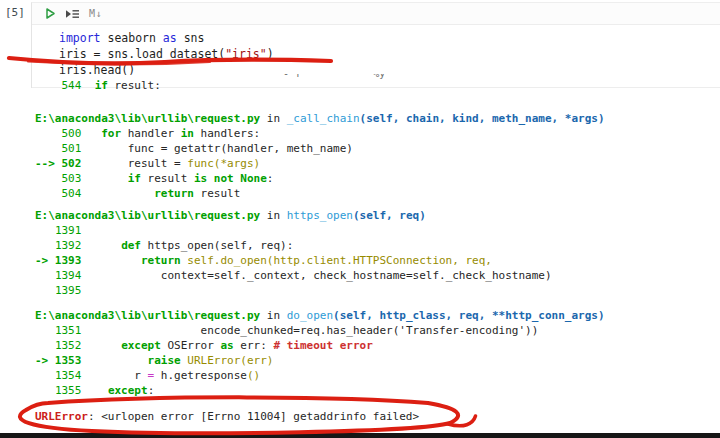 This screenshot has height=438, width=720. I want to click on traceback-line: 1355 except:, so click(360, 390).